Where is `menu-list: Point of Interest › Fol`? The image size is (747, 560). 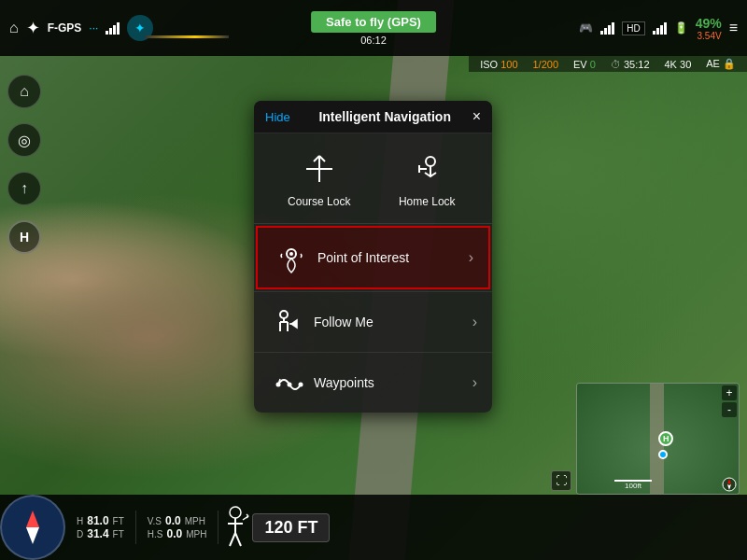
menu-list: Point of Interest › Fol is located at coordinates (374, 318).